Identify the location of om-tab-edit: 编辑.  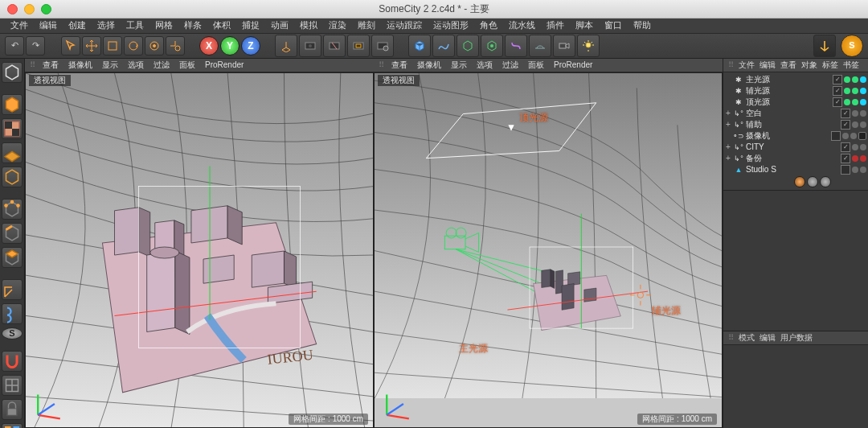
(768, 65).